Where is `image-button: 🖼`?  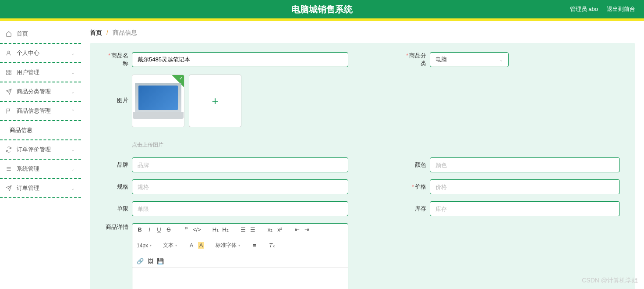
image-button: 🖼 is located at coordinates (150, 261).